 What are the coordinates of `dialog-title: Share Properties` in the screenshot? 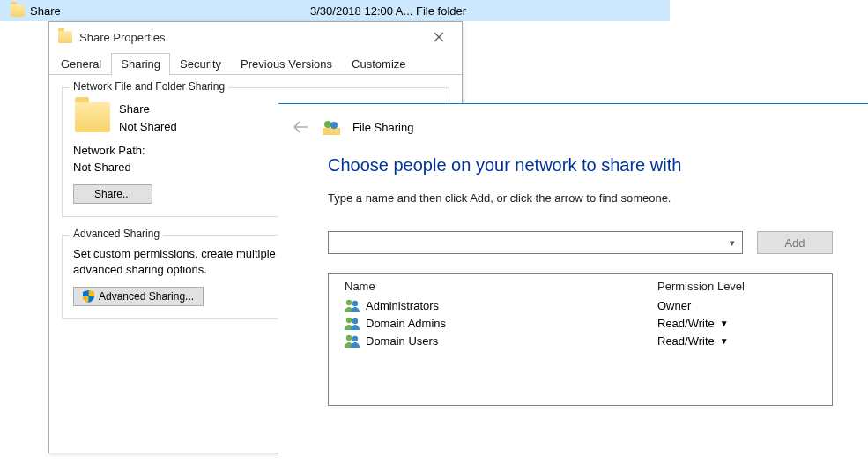 It's located at (122, 37).